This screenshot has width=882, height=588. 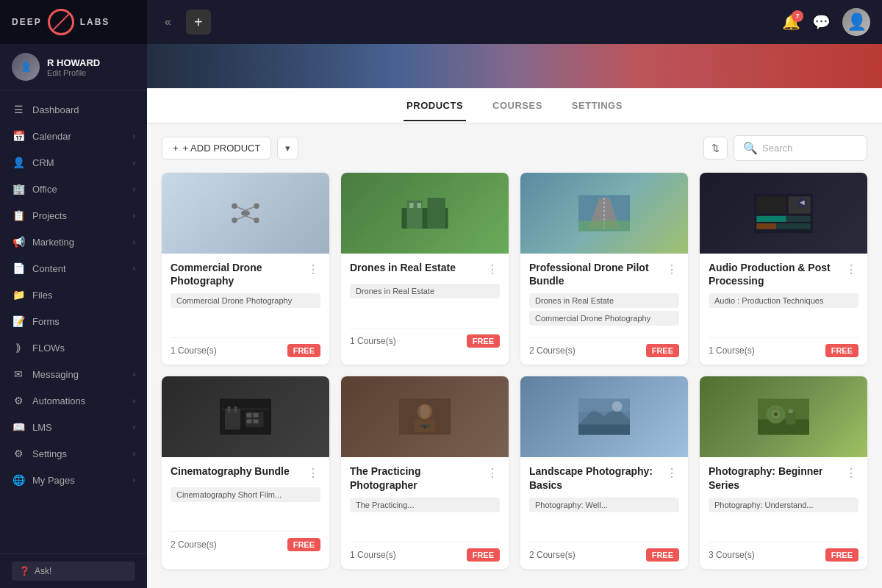 I want to click on card-body: Drones in Real Estate ⋮ Drones in Real E…, so click(x=425, y=304).